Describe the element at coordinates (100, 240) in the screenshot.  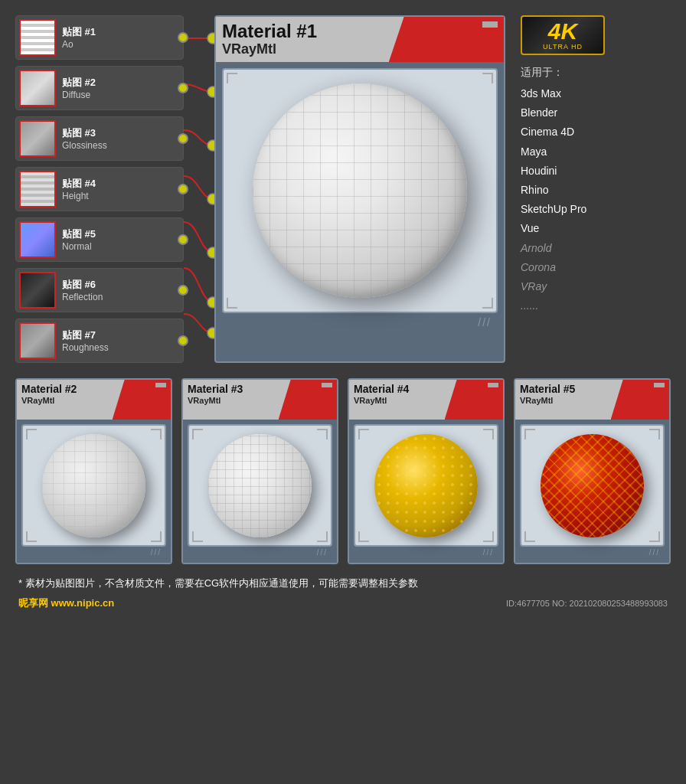
I see `node-normal: 贴图 #5 Normal` at that location.